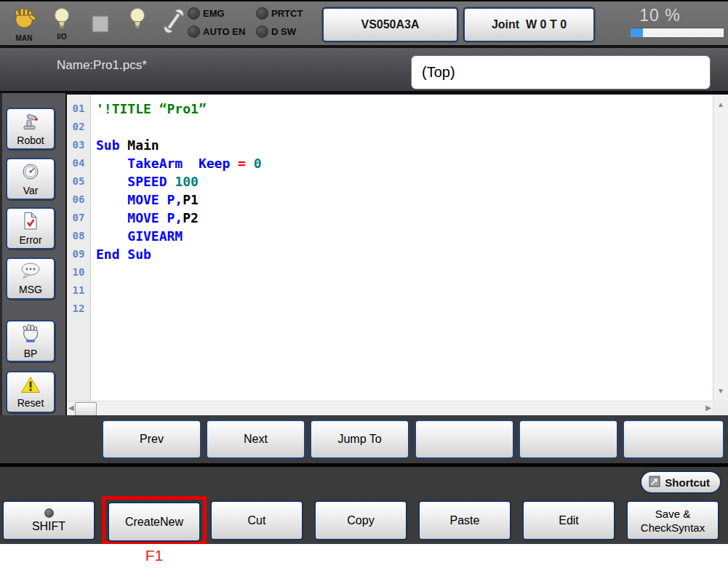 The width and height of the screenshot is (728, 568). Describe the element at coordinates (404, 163) in the screenshot. I see `code-line: TakeArm Keep = 0` at that location.